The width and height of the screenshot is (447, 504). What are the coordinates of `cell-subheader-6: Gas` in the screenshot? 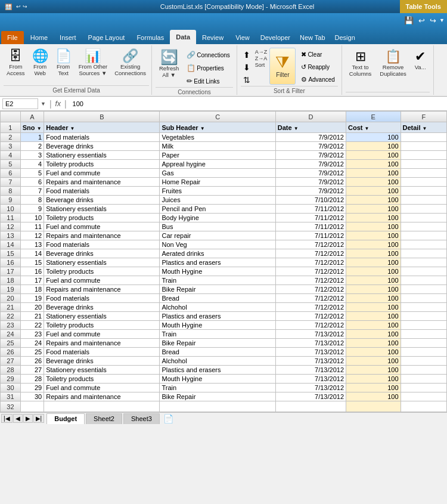 It's located at (218, 173).